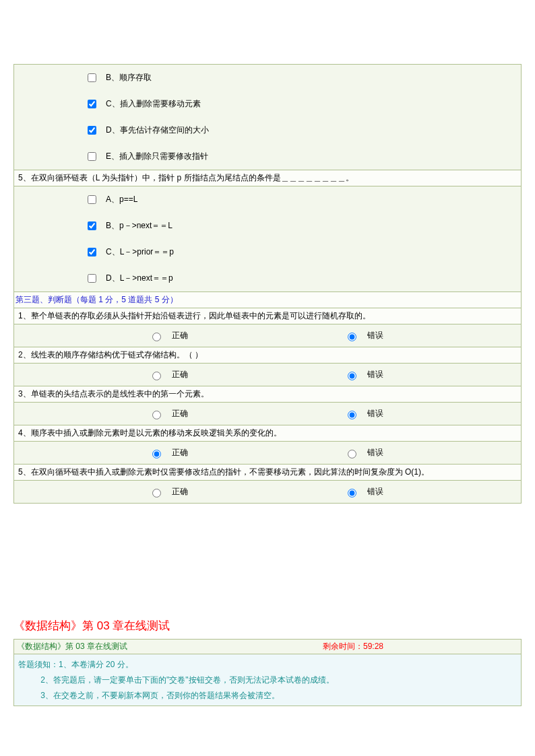 This screenshot has height=756, width=535. What do you see at coordinates (268, 316) in the screenshot?
I see `tf-question-1: 1、整个单链表的存取必须从头指针开始沿链表进行，因此单链表中的元素是可以进行随机…` at bounding box center [268, 316].